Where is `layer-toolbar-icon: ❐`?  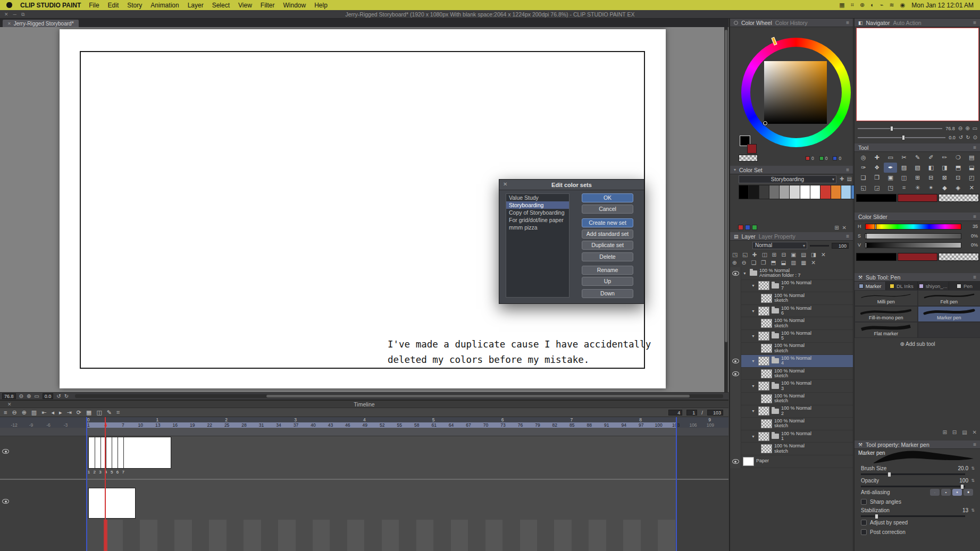
layer-toolbar-icon: ❐ is located at coordinates (764, 262).